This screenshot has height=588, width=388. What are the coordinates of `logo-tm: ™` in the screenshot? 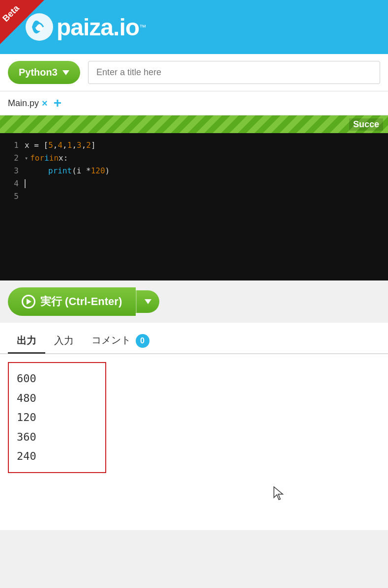 It's located at (143, 27).